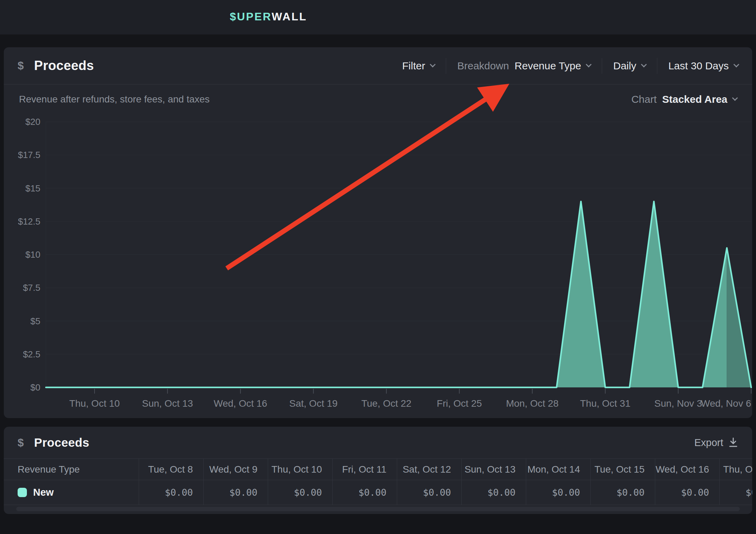 This screenshot has height=534, width=756. What do you see at coordinates (167, 404) in the screenshot?
I see `x-axis-label: Sun, Oct 13` at bounding box center [167, 404].